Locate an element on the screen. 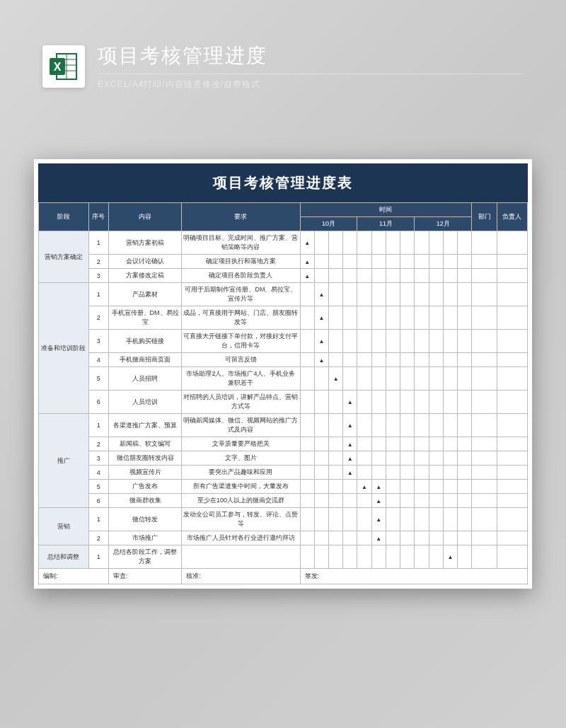  content-cell: 新闻稿、软文编写 is located at coordinates (145, 444).